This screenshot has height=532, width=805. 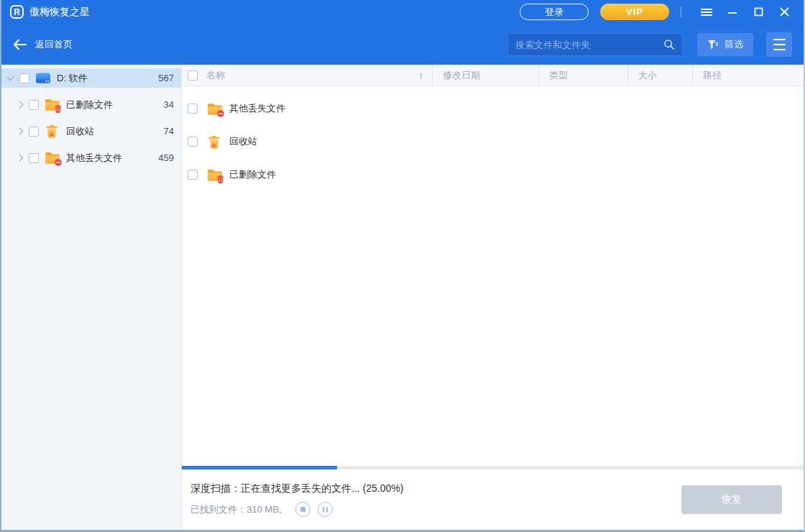 What do you see at coordinates (34, 132) in the screenshot?
I see `recycle-bin-checkbox` at bounding box center [34, 132].